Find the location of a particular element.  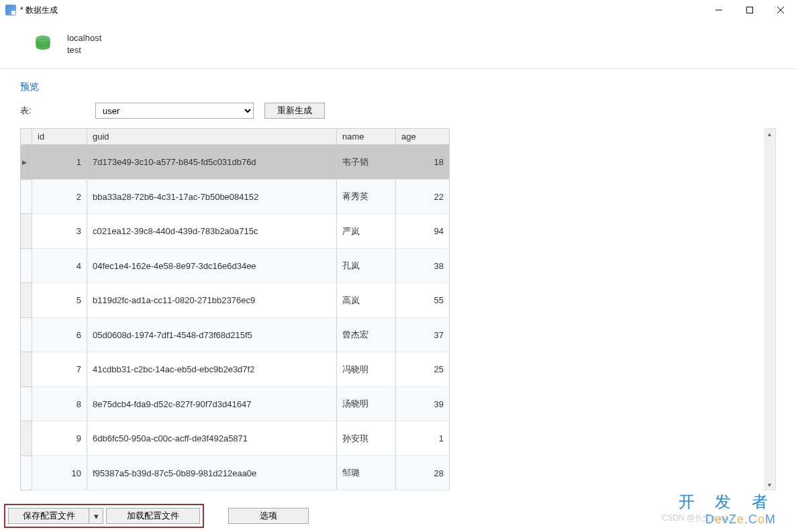

cell-id: 6 is located at coordinates (60, 335).